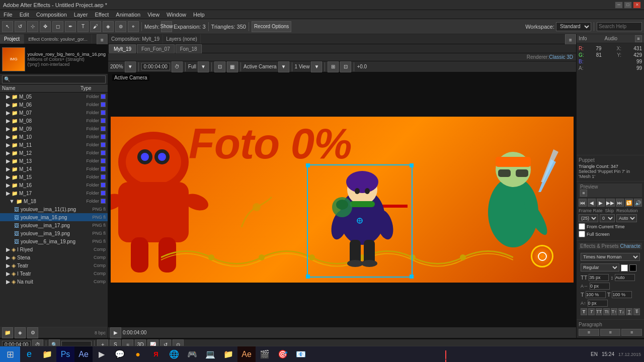 The image size is (644, 362). Describe the element at coordinates (611, 332) in the screenshot. I see `align-center-btn: ≡` at that location.